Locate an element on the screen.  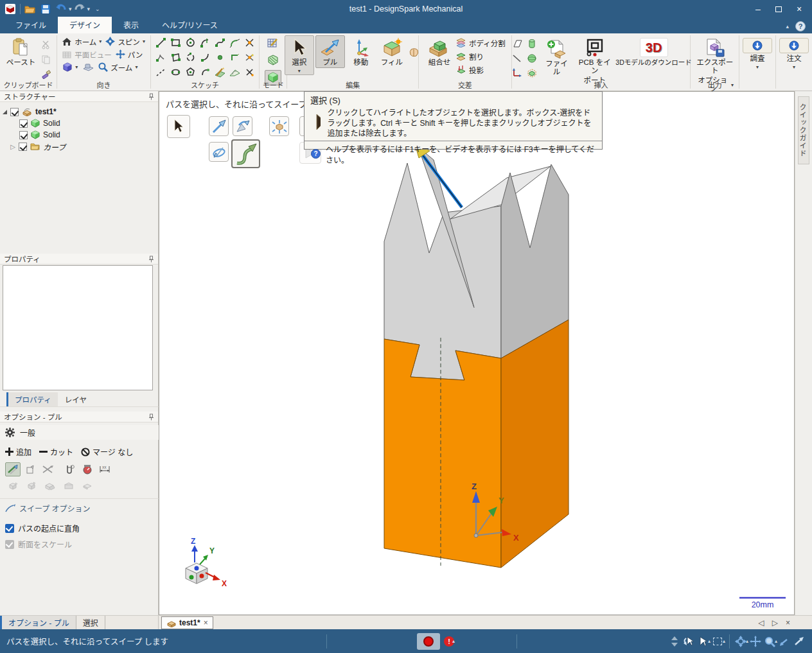
merge-option: マージ なし is located at coordinates (107, 452).